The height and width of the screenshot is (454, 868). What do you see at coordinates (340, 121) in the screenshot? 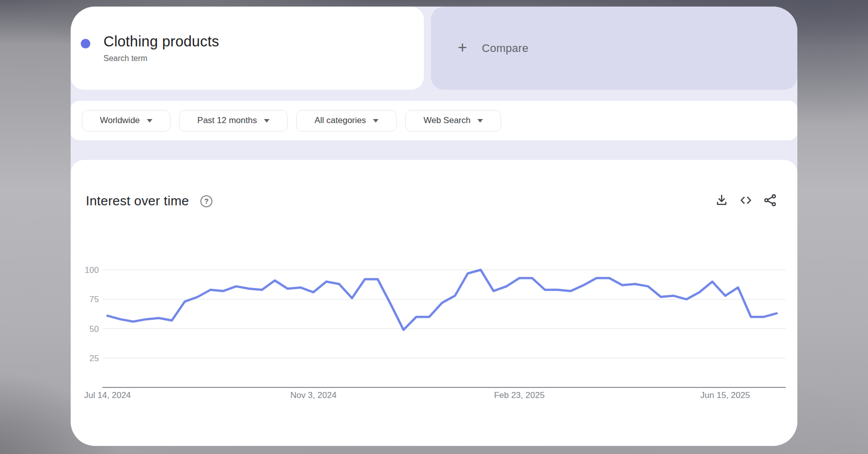
I see `filter-chip-category-label: All categories` at bounding box center [340, 121].